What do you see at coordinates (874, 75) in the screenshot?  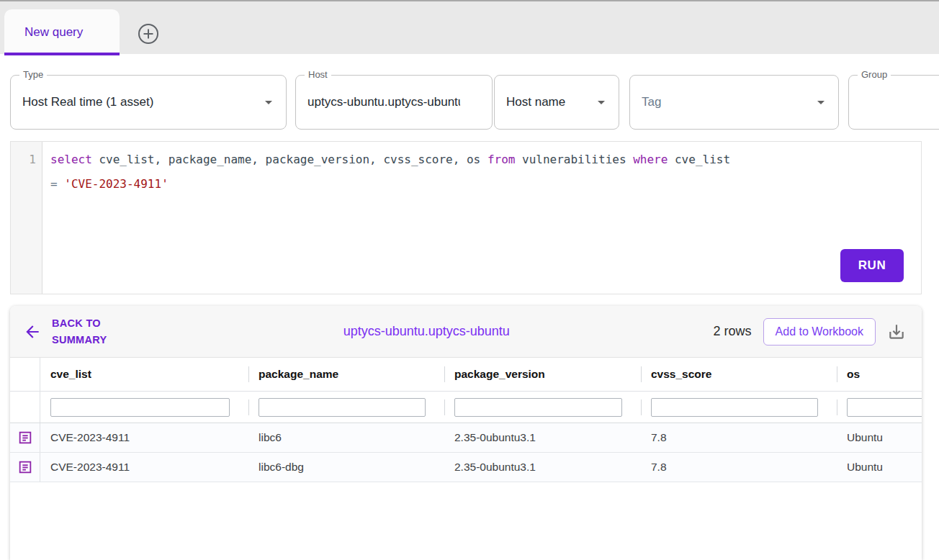 I see `group-label: Group` at bounding box center [874, 75].